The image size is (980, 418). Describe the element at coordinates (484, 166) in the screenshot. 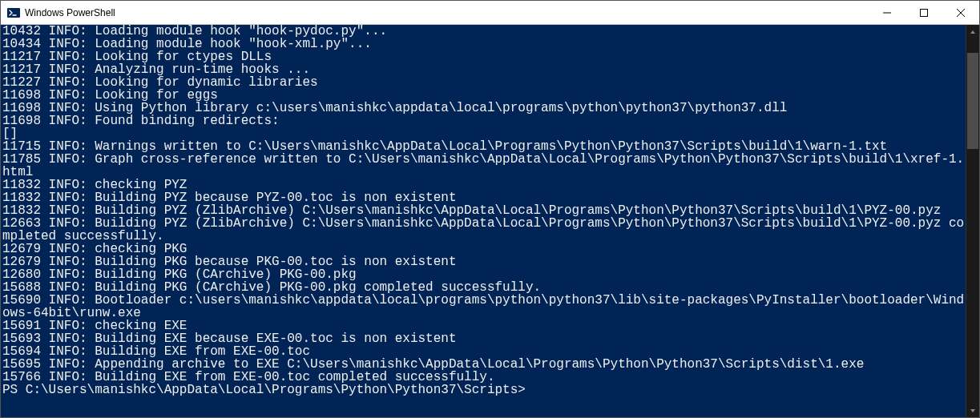

I see `log-line: 11785 INFO: Graph cross-reference writte…` at that location.